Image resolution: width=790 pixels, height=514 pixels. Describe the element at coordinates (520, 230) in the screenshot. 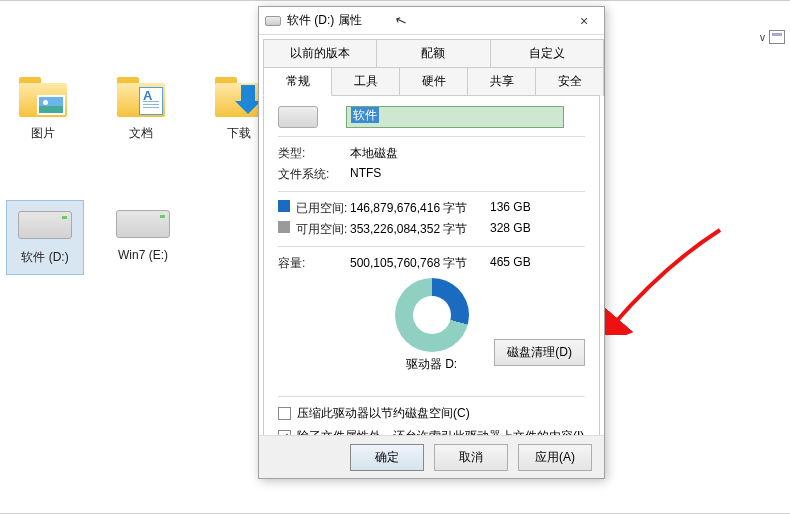

I see `free-human: 328 GB` at that location.